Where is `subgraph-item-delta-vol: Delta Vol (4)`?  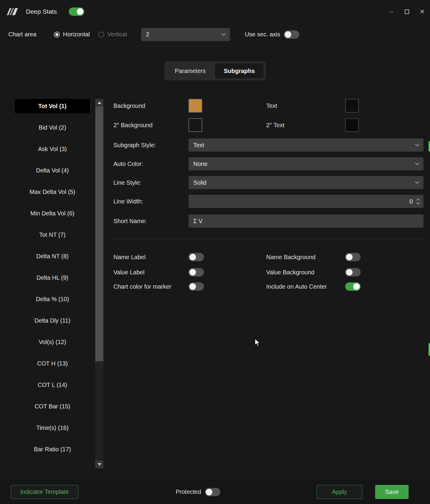
subgraph-item-delta-vol: Delta Vol (4) is located at coordinates (52, 170).